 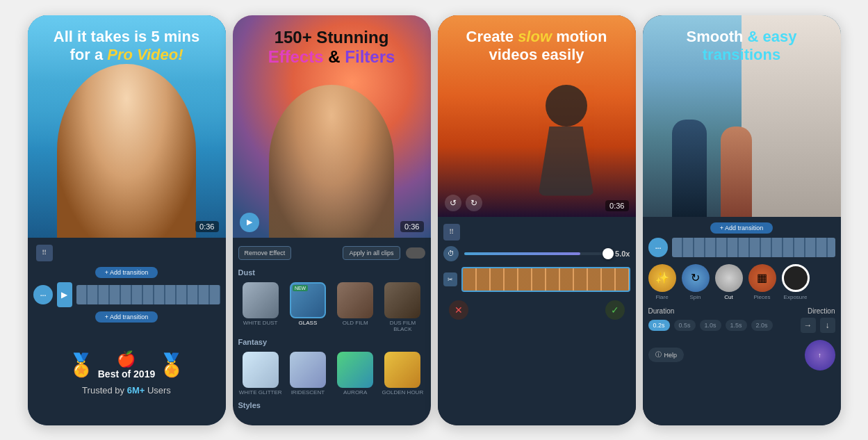 What do you see at coordinates (696, 278) in the screenshot?
I see `spin-icon: ↻` at bounding box center [696, 278].